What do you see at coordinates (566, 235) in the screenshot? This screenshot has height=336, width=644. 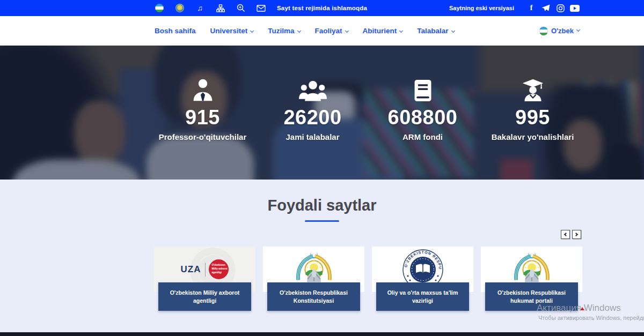 I see `chevron-left-icon` at bounding box center [566, 235].